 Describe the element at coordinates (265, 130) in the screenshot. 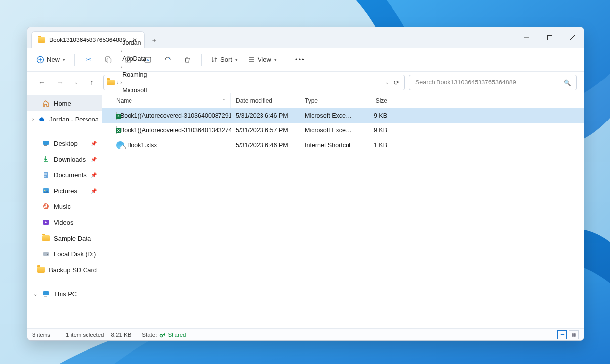

I see `file-date: 5/31/2023 6:57 PM` at that location.